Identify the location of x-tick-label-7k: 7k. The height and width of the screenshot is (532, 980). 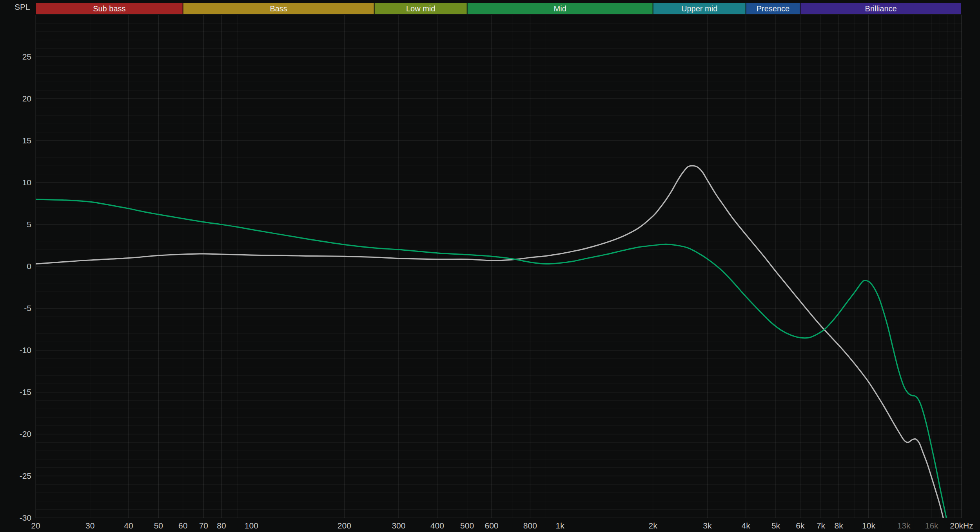
(821, 526).